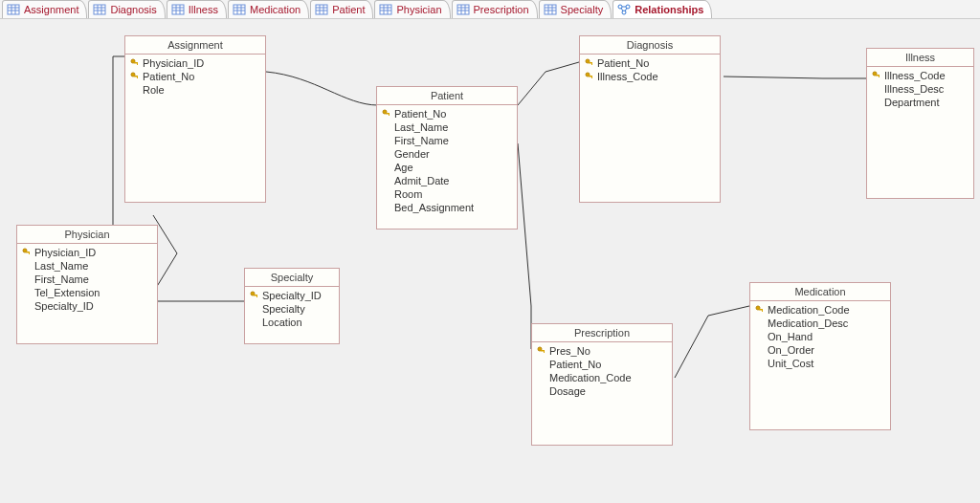 The width and height of the screenshot is (980, 503). Describe the element at coordinates (921, 123) in the screenshot. I see `entity-illness: Illness Illness_Code Illness_Desc Depart…` at that location.